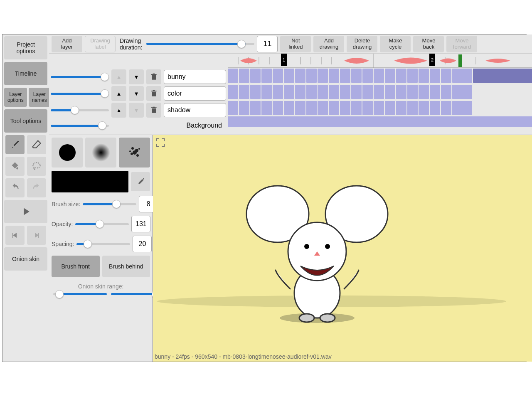 This screenshot has height=399, width=532. I want to click on layer-down-shadow: ▼, so click(136, 110).